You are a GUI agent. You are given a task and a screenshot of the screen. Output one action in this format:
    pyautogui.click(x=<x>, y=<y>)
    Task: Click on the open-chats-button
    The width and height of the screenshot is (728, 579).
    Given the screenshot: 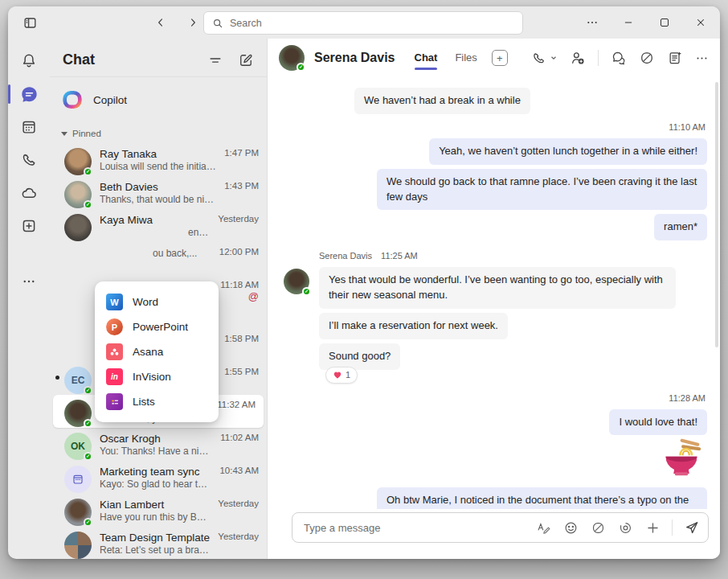 What is the action you would take?
    pyautogui.click(x=619, y=58)
    